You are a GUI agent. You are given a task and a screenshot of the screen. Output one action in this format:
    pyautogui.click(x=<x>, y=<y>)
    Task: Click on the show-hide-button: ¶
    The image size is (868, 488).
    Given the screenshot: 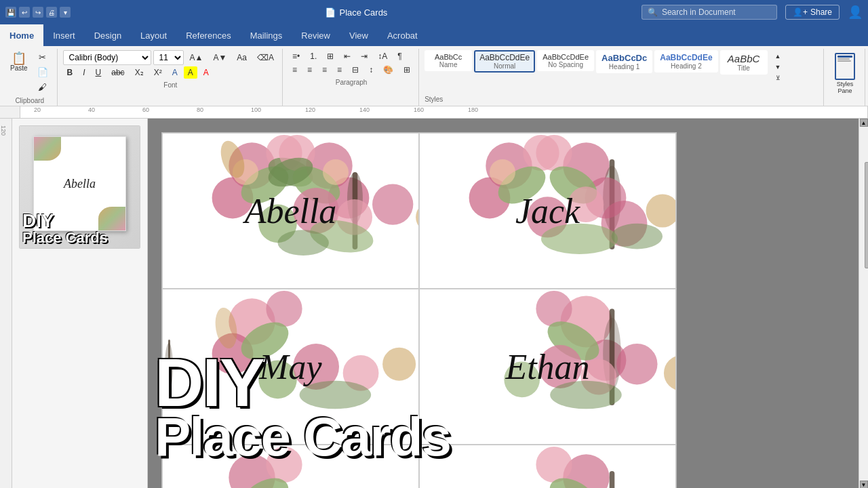 What is the action you would take?
    pyautogui.click(x=399, y=56)
    